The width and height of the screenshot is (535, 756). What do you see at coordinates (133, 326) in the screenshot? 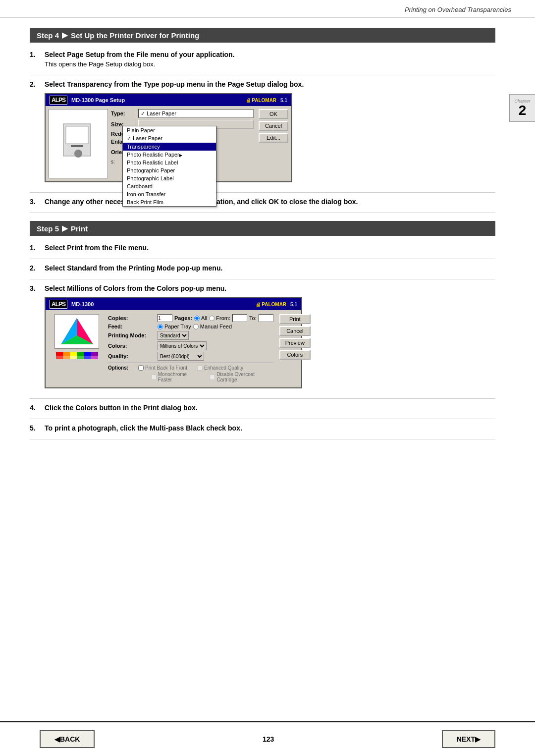
I see `feed-label: Feed:` at bounding box center [133, 326].